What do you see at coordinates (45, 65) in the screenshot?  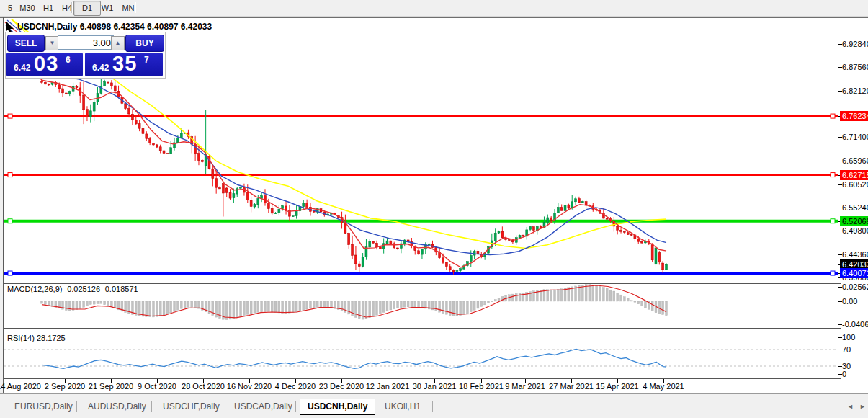 I see `bid-price-display: 6.42 03 6` at bounding box center [45, 65].